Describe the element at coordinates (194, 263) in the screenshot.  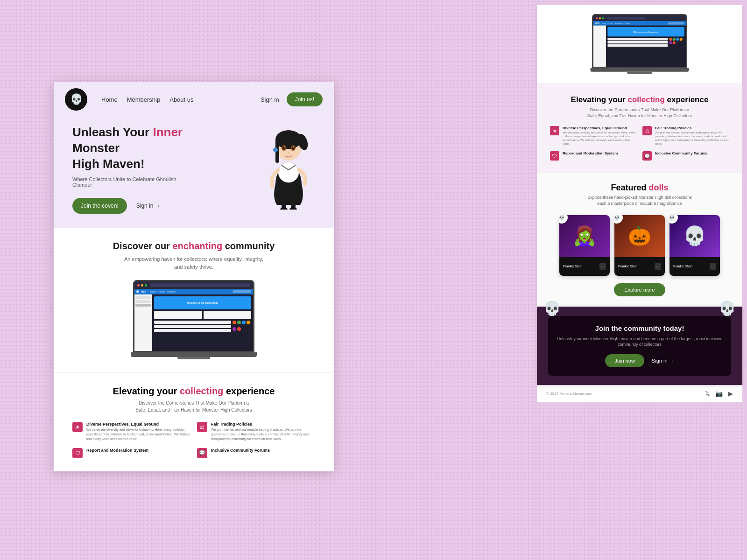
I see `community-subtitle: An empowering haven for collectors: wher…` at that location.